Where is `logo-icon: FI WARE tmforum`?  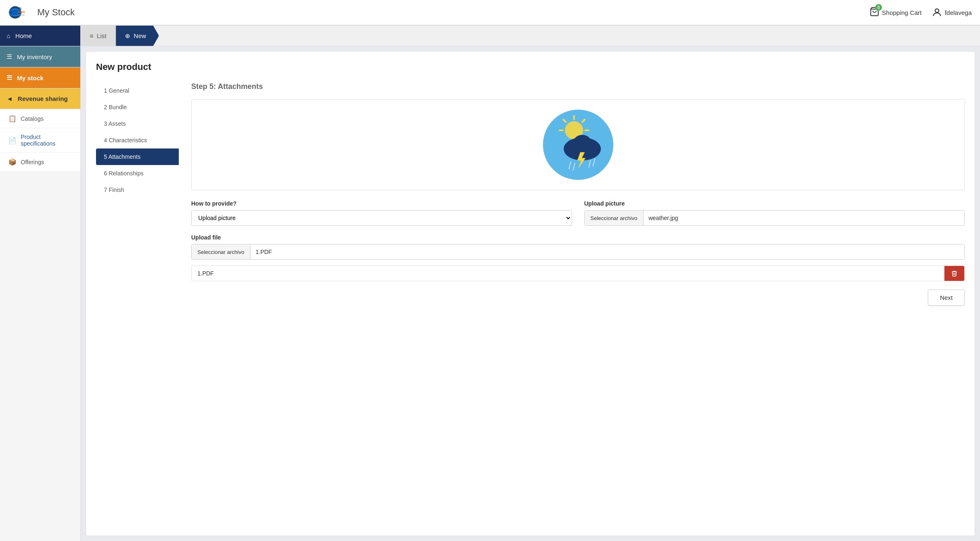
logo-icon: FI WARE tmforum is located at coordinates (19, 12).